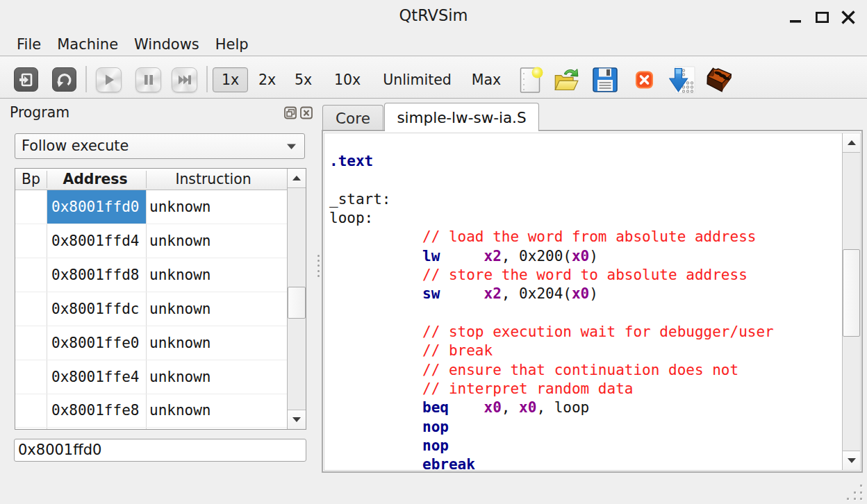 The width and height of the screenshot is (867, 504). I want to click on step-button, so click(185, 80).